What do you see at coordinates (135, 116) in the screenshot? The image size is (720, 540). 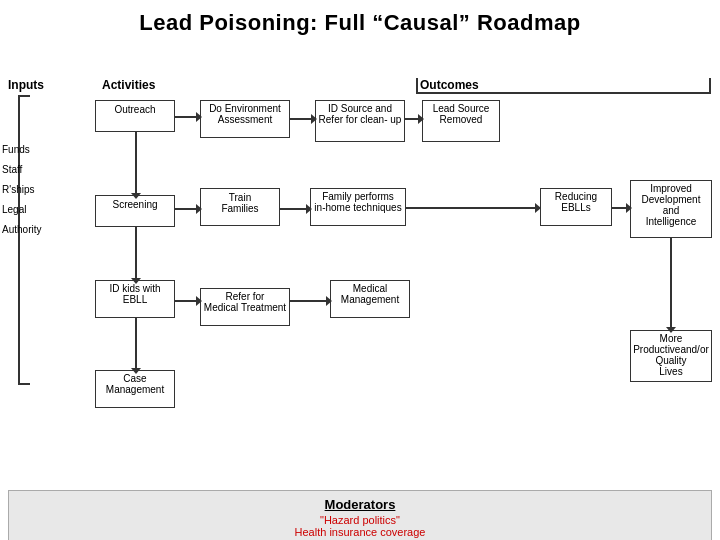 I see `outreach-box: Outreach` at bounding box center [135, 116].